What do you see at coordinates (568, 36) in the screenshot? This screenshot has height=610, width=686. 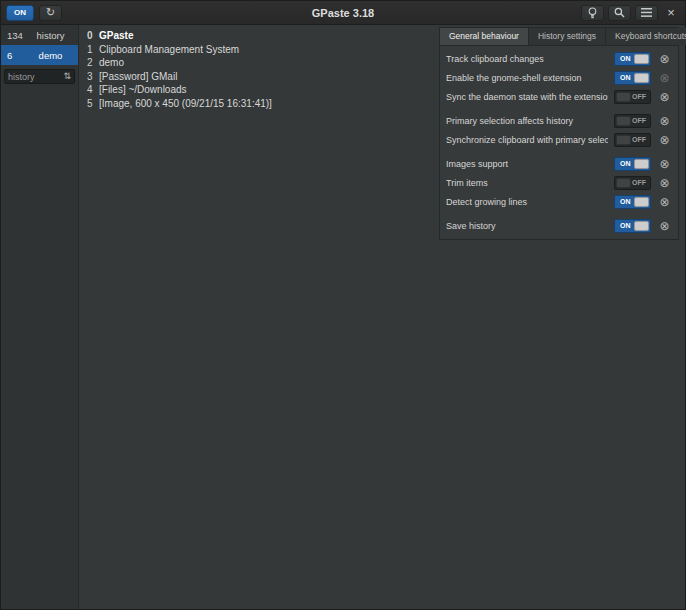 I see `tab-history-settings: History settings` at bounding box center [568, 36].